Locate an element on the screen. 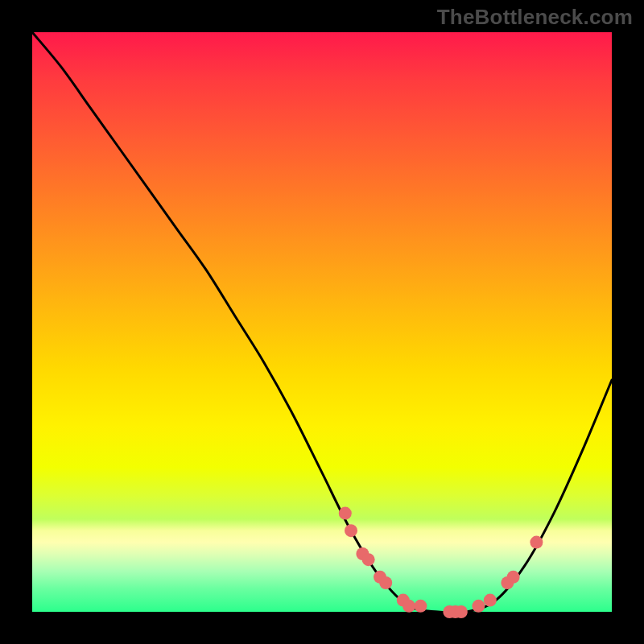 Image resolution: width=644 pixels, height=644 pixels. highlighted-points-group is located at coordinates (441, 563).